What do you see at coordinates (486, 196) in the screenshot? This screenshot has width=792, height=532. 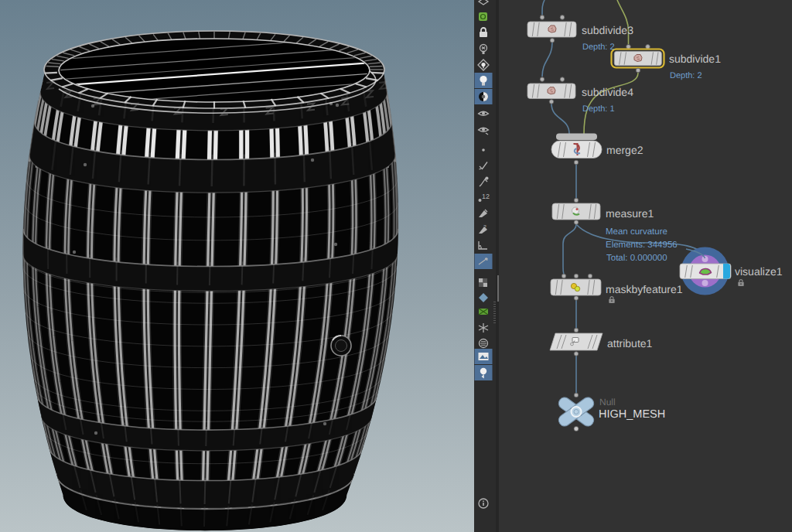 I see `svg-text: 12` at bounding box center [486, 196].